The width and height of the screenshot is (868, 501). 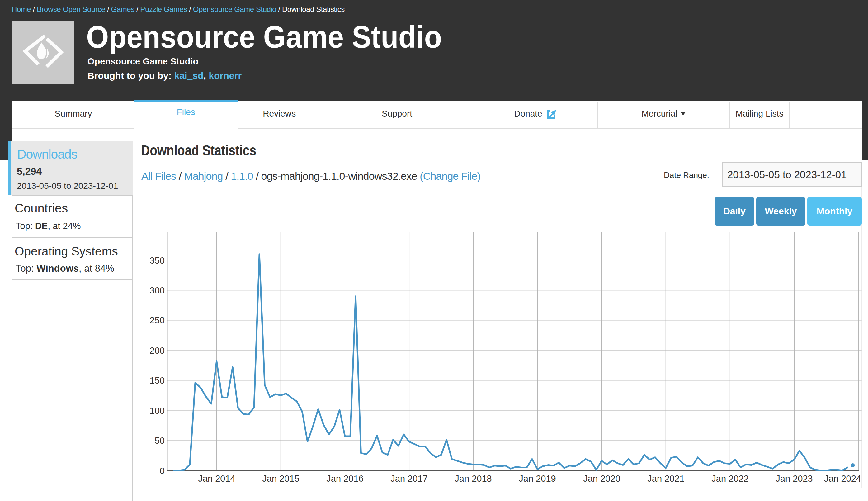 I want to click on svg-text: Jan 2020, so click(x=602, y=478).